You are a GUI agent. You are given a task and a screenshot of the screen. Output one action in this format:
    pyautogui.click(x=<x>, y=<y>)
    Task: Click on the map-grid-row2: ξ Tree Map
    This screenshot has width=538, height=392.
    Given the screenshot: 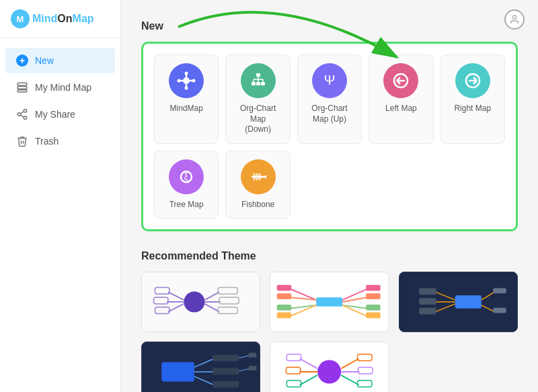 What is the action you would take?
    pyautogui.click(x=330, y=185)
    